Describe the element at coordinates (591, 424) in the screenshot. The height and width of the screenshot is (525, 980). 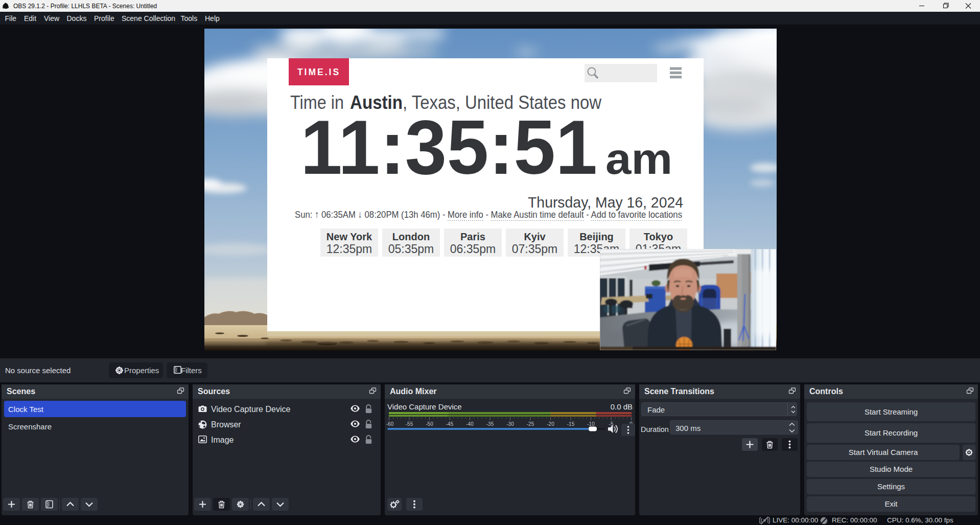
I see `svg-text: -10` at that location.